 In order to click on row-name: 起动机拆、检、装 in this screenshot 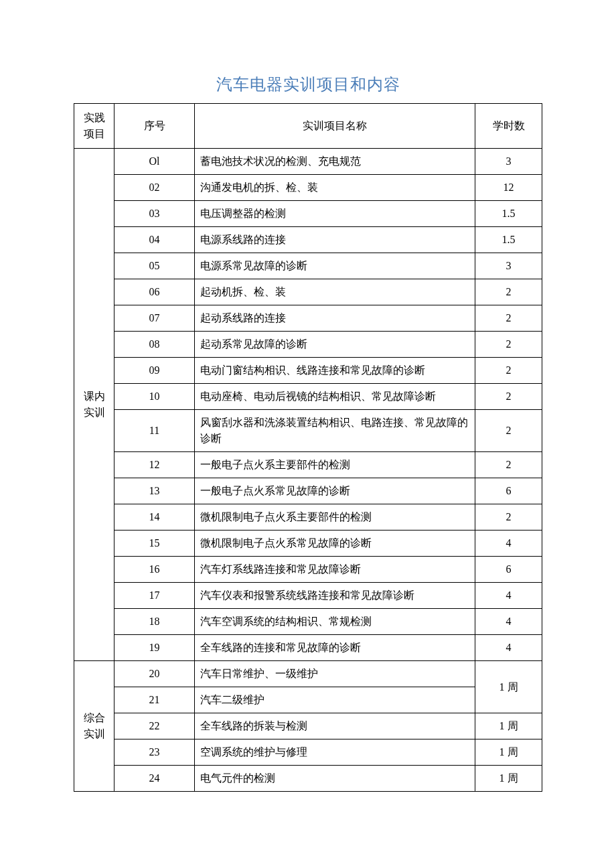, I will do `click(335, 292)`.